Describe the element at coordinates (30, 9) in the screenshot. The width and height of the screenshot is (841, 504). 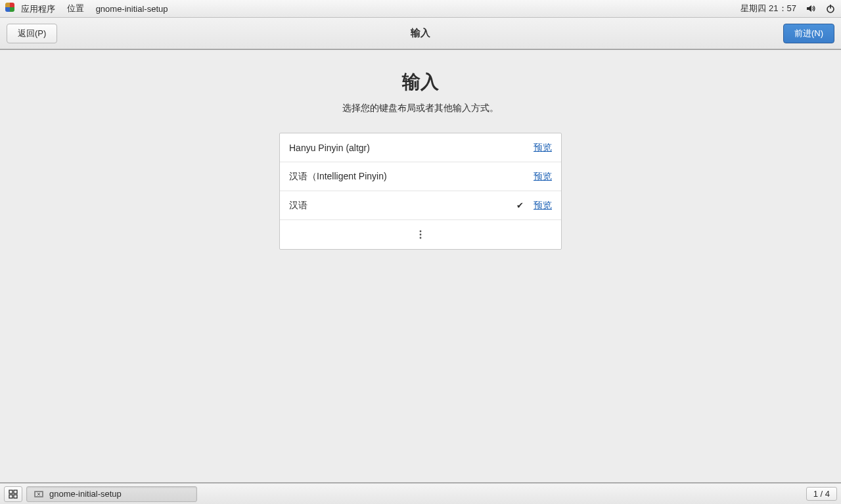
I see `applications-menu: 应用程序` at that location.